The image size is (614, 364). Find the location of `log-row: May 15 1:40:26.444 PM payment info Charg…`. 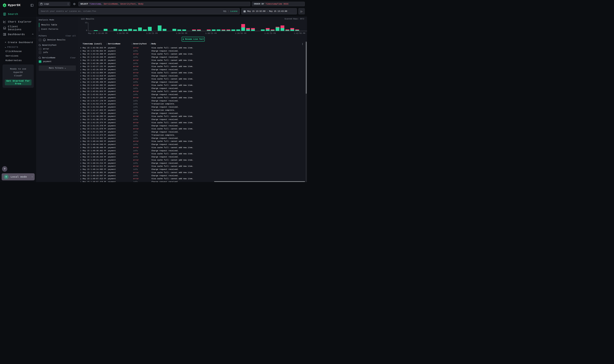

log-row: May 15 1:40:26.444 PM payment info Charg… is located at coordinates (192, 157).